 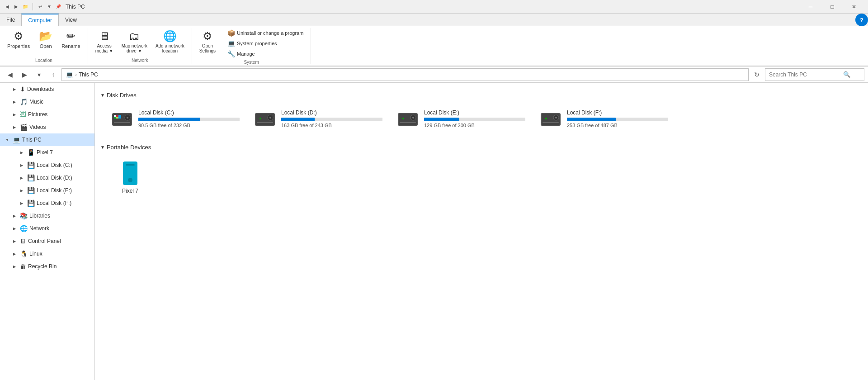 I want to click on drive-f-bar-wrap, so click(x=618, y=119).